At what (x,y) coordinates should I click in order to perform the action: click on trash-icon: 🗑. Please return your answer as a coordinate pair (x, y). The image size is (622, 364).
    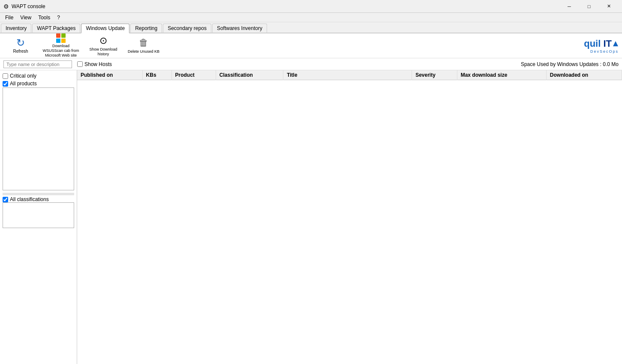
    Looking at the image, I should click on (144, 43).